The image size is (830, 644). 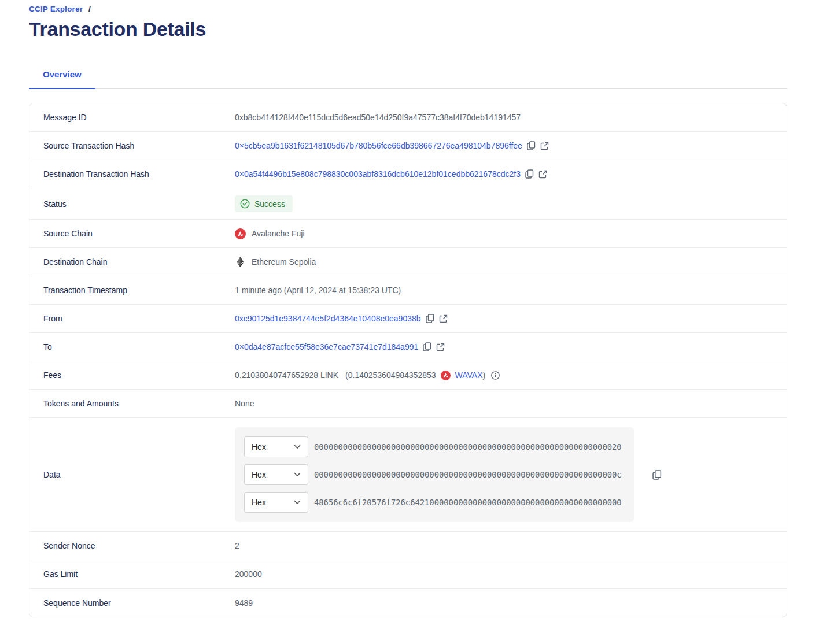 What do you see at coordinates (244, 404) in the screenshot?
I see `tokens-and-amounts-value: None` at bounding box center [244, 404].